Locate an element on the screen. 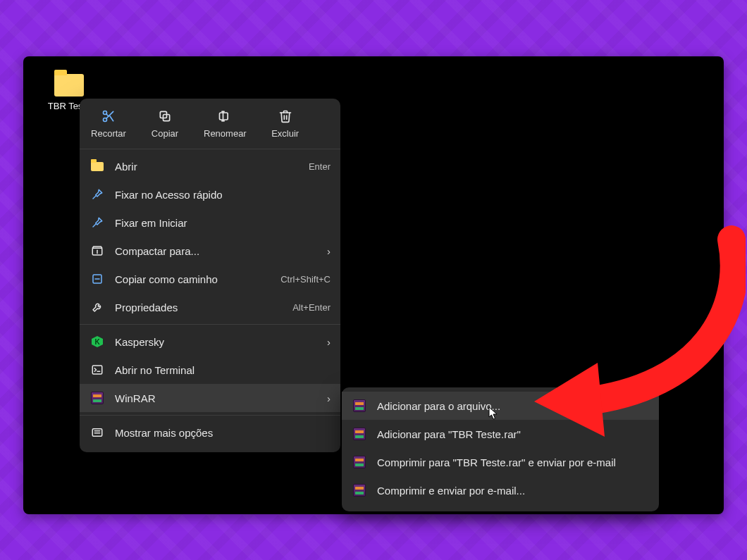  menu-properties-shortcut: Alt+Enter is located at coordinates (311, 307).